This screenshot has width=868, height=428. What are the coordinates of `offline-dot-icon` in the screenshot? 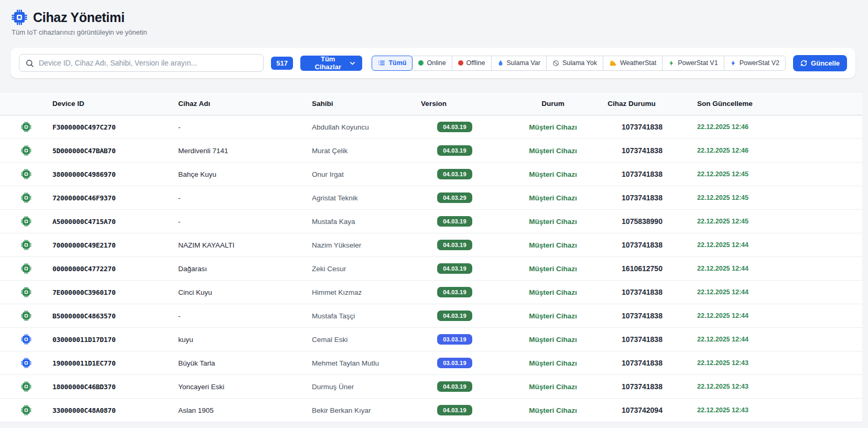 It's located at (461, 63).